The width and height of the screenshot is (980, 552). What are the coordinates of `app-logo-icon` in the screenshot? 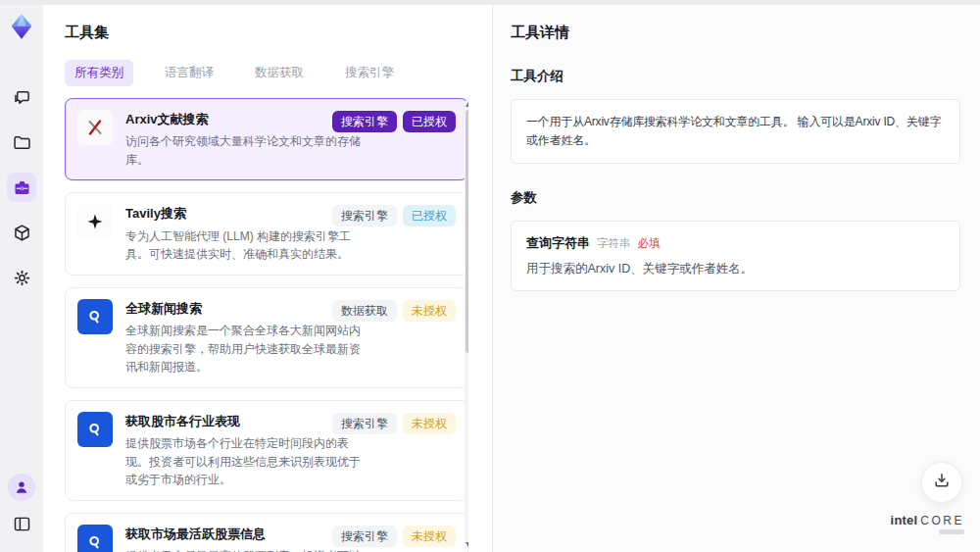 It's located at (22, 26).